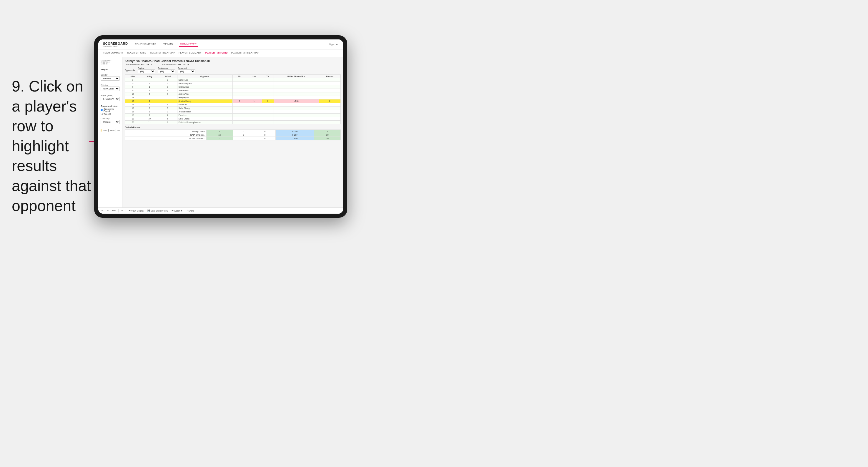 The image size is (868, 467). What do you see at coordinates (233, 94) in the screenshot?
I see `table-row: 1063Andrea York` at bounding box center [233, 94].